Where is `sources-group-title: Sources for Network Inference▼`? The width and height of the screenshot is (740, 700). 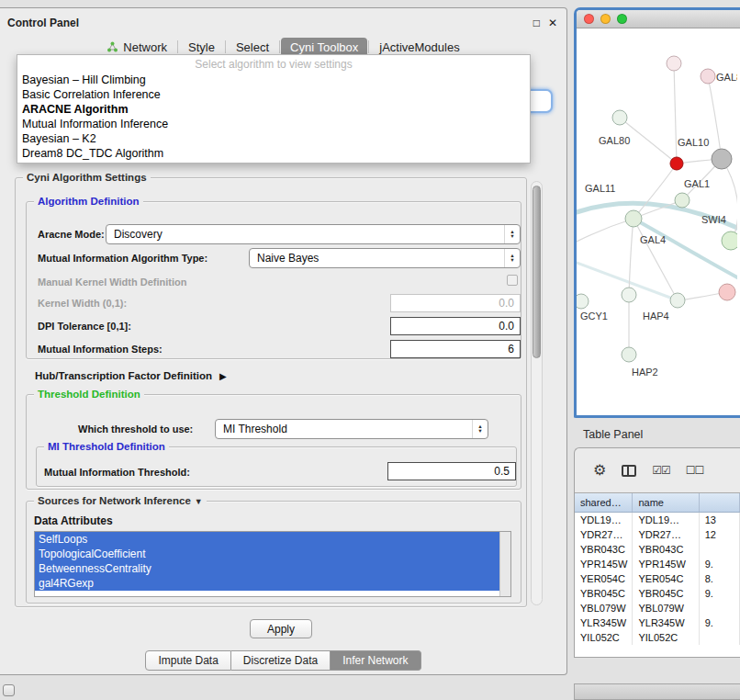 sources-group-title: Sources for Network Inference▼ is located at coordinates (120, 502).